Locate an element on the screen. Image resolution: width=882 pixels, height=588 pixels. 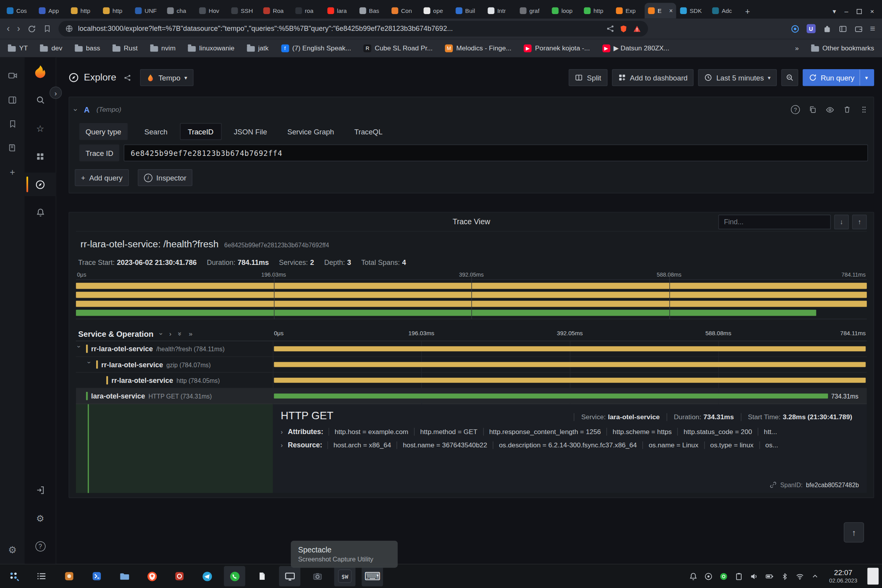
wallet-icon is located at coordinates (859, 29).